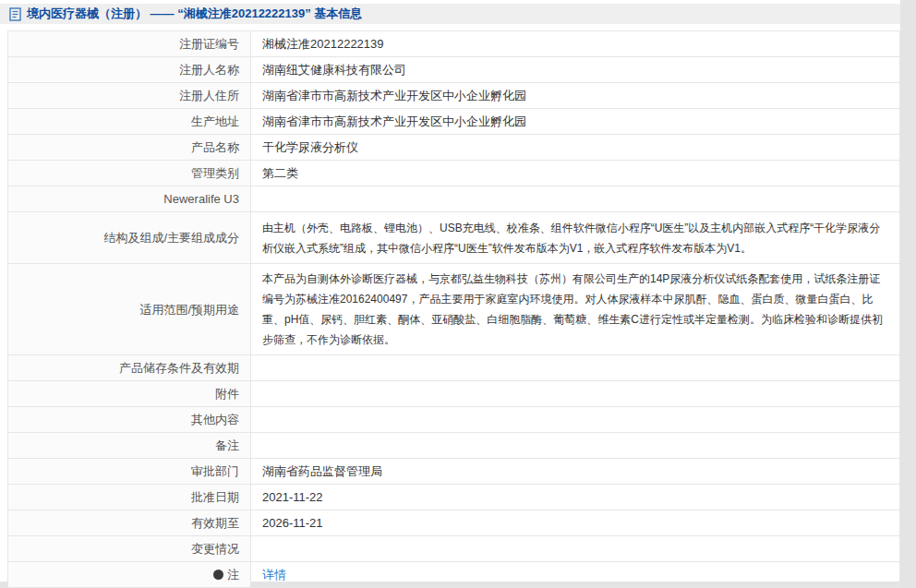  I want to click on document-icon, so click(15, 15).